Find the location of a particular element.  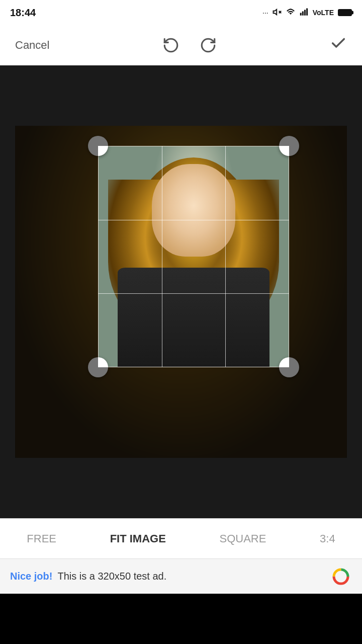

crop-option-square: SQUARE is located at coordinates (243, 539).